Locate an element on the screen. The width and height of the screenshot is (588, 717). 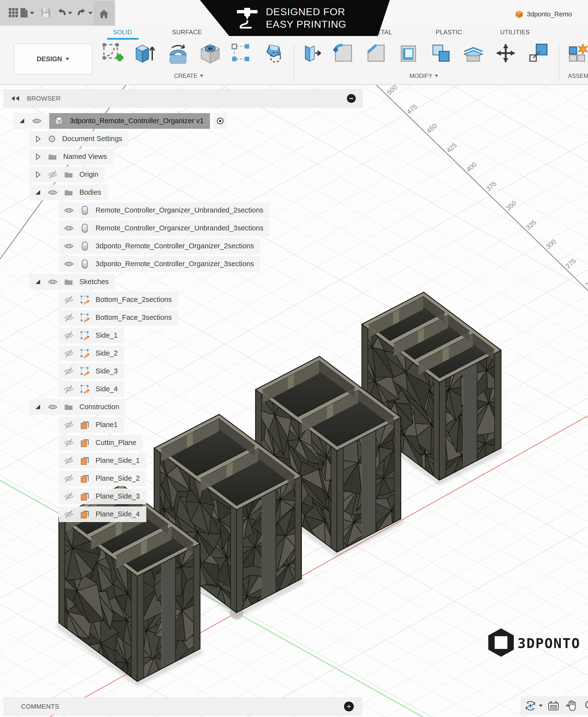
document-title: 3dponto_Remo is located at coordinates (549, 14).